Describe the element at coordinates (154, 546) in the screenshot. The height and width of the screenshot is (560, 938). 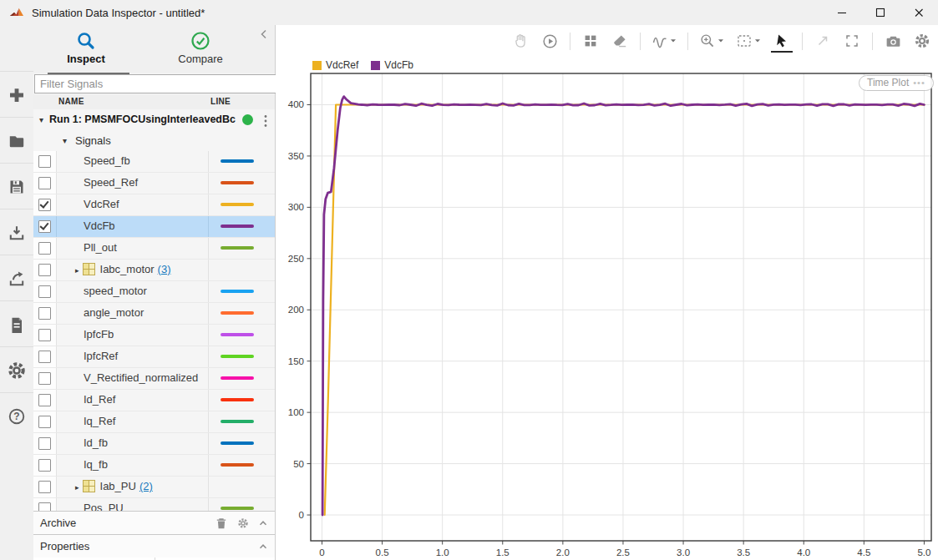
I see `properties-bar: Properties` at that location.